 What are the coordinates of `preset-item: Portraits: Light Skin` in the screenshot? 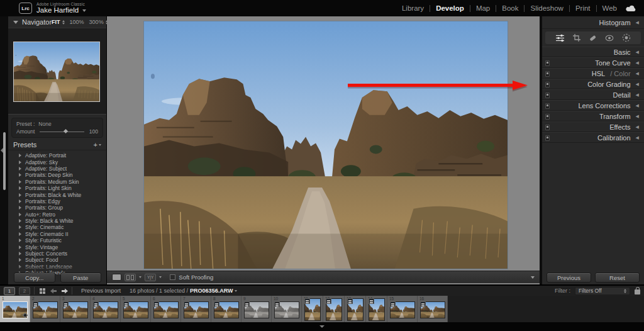 It's located at (57, 188).